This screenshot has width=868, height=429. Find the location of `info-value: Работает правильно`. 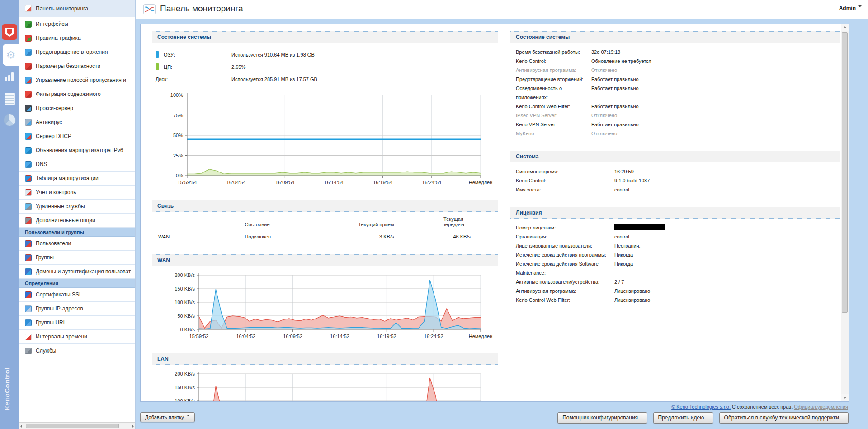

info-value: Работает правильно is located at coordinates (712, 106).